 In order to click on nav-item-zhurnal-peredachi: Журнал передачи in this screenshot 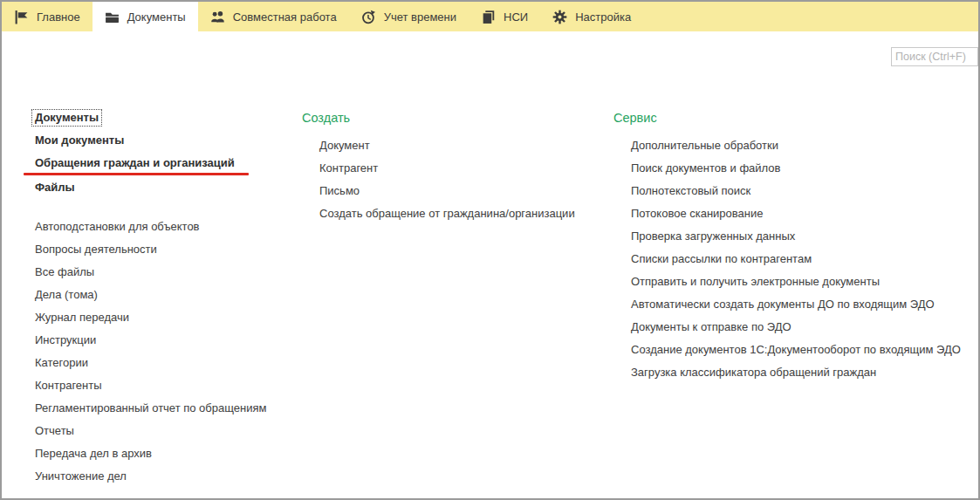, I will do `click(166, 318)`.